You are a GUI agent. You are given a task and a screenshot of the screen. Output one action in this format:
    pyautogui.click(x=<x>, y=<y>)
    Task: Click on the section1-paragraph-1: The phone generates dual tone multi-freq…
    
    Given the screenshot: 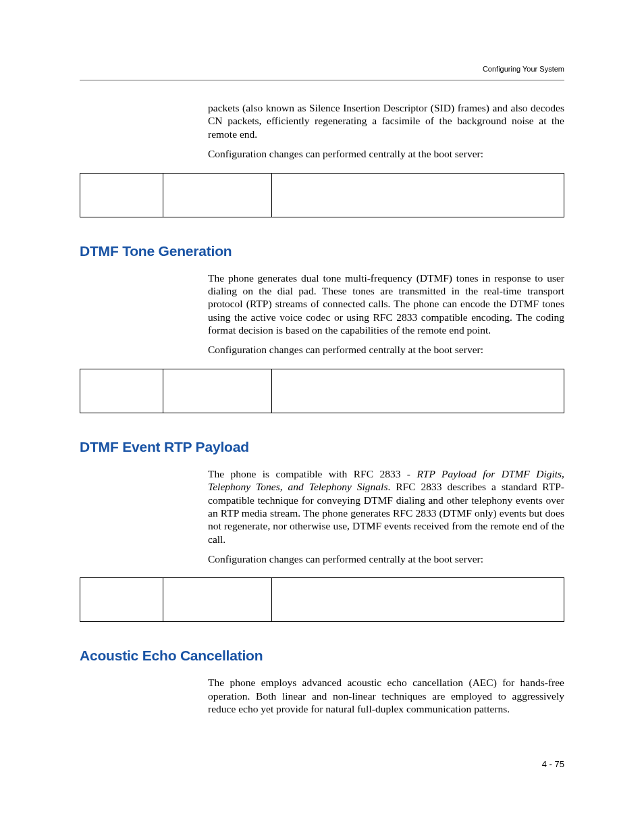 What is the action you would take?
    pyautogui.click(x=386, y=304)
    